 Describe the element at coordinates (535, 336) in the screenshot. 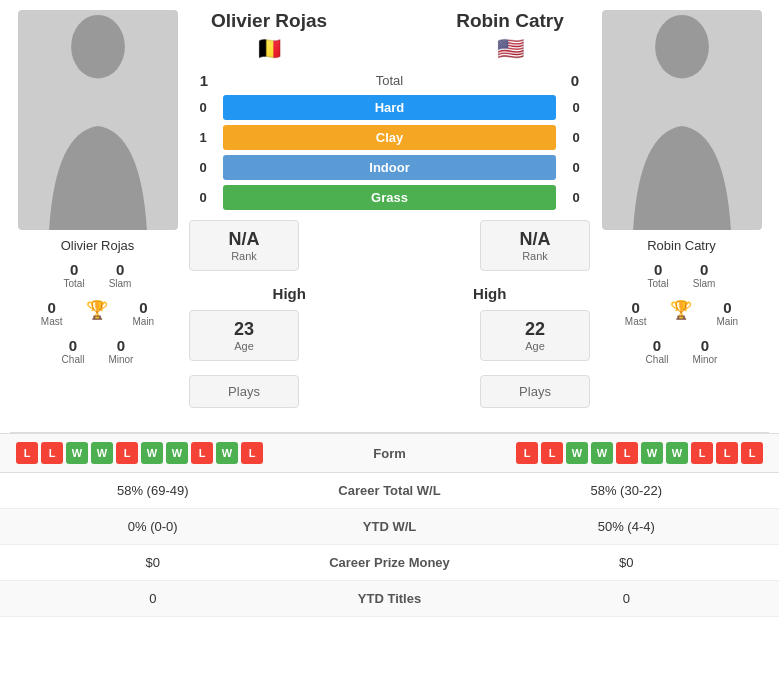

I see `right-age-box: 22 Age` at that location.